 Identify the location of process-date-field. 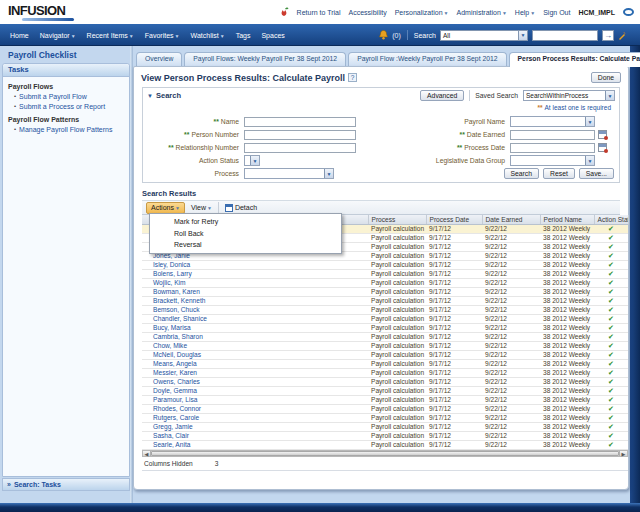
(552, 148).